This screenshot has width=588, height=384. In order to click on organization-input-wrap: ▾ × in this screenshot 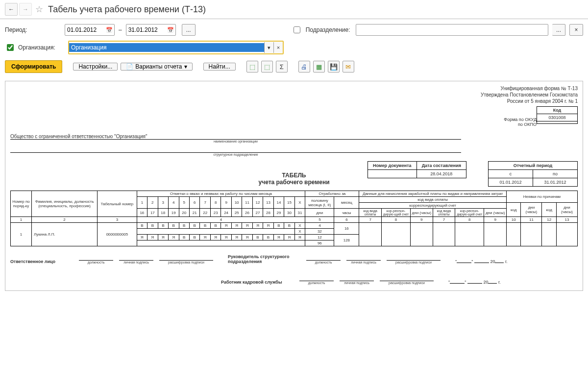, I will do `click(176, 48)`.